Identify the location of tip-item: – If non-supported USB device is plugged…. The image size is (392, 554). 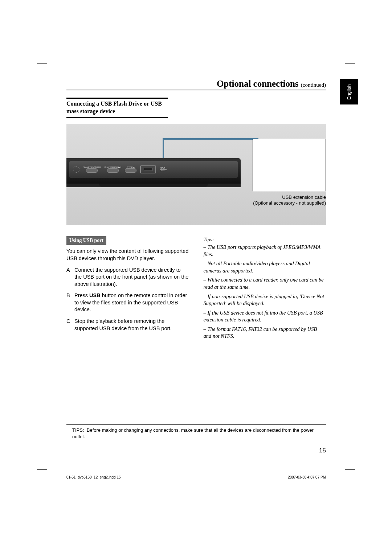
(265, 300).